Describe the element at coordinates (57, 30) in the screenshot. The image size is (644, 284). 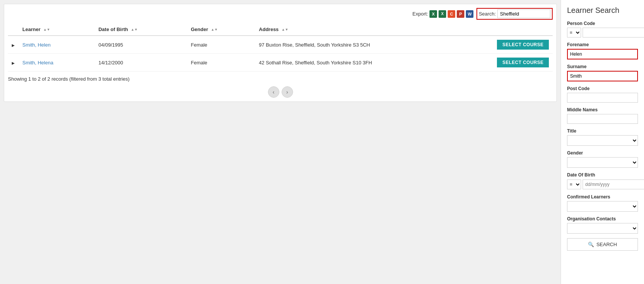
I see `col-learner: Learner ▲▼` at that location.